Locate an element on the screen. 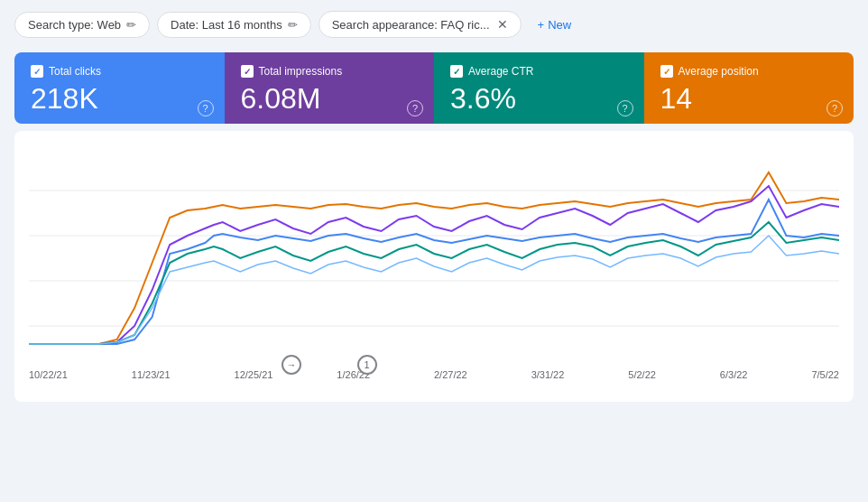  metric-checkbox-average-ctr is located at coordinates (457, 71).